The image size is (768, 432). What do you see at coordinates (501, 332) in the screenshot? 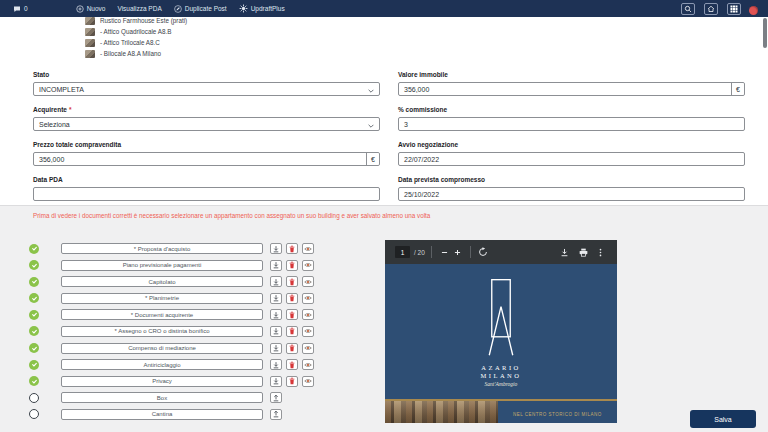
I see `pdf-viewer: 1 / 20 AZARIO MILANO Sant'Ambr` at bounding box center [501, 332].